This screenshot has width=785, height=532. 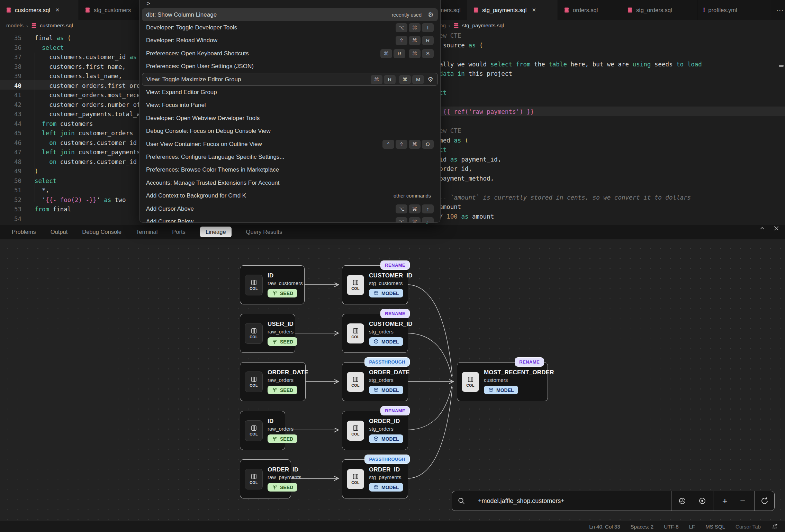 What do you see at coordinates (375, 382) in the screenshot?
I see `node-staging-stg_orders-order_date: COLORDER_DATEstg_ordersMODELPASSTHROUGH` at bounding box center [375, 382].